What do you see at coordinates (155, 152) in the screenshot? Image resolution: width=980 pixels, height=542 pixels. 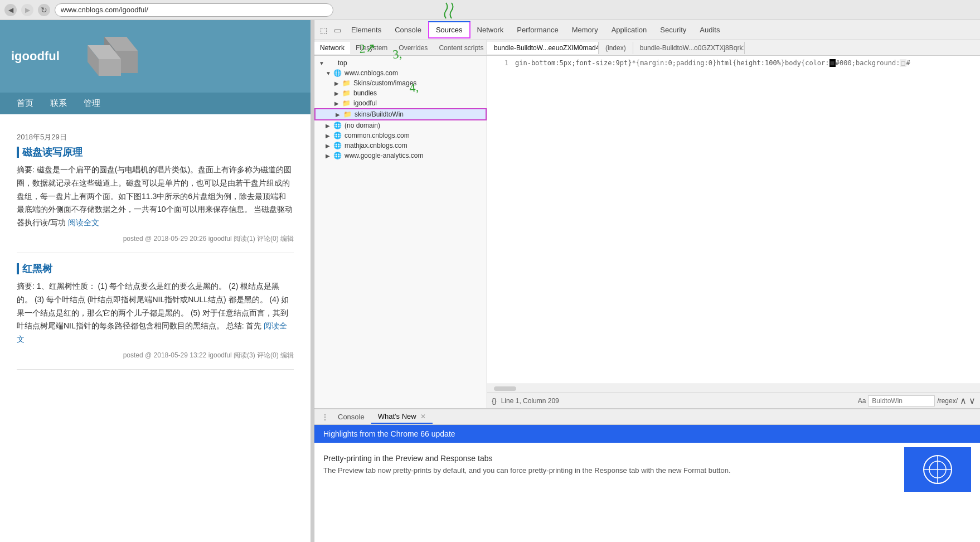 I see `post-title-1: 磁盘读写原理` at bounding box center [155, 152].